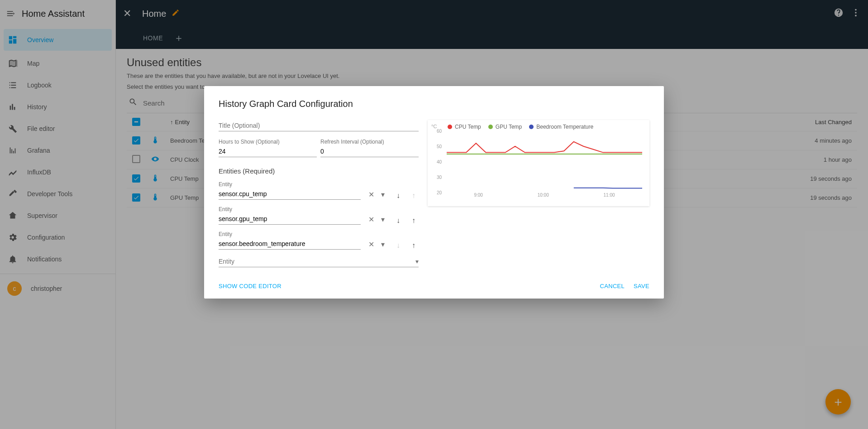 This screenshot has height=429, width=868. Describe the element at coordinates (250, 286) in the screenshot. I see `show-code-button: SHOW CODE EDITOR` at that location.